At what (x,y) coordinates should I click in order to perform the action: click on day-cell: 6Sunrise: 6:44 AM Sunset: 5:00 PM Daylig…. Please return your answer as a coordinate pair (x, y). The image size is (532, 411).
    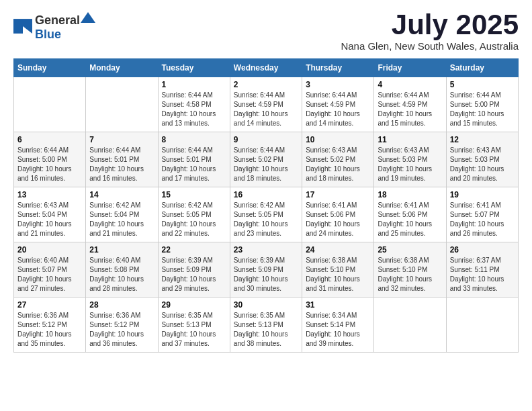
    Looking at the image, I should click on (50, 160).